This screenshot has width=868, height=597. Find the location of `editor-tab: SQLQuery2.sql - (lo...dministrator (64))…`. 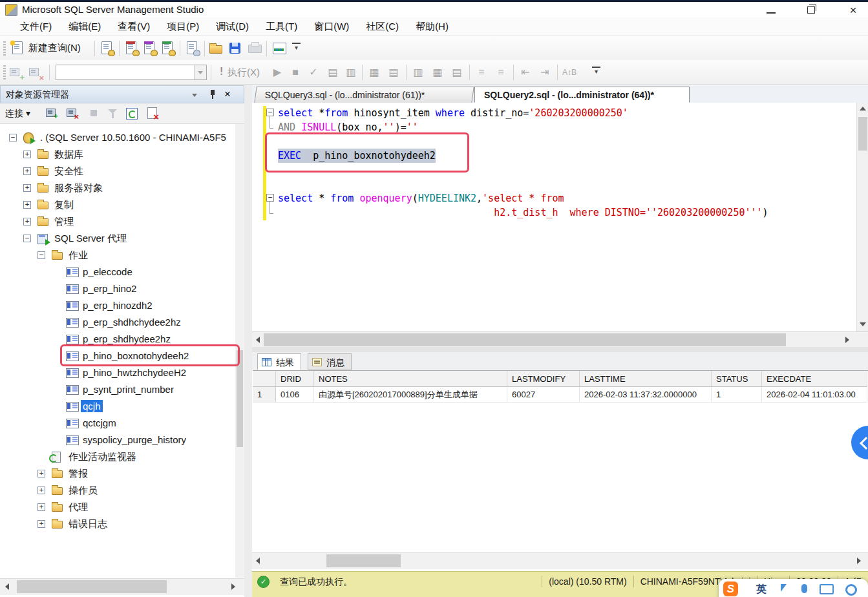

editor-tab: SQLQuery2.sql - (lo...dministrator (64))… is located at coordinates (582, 94).